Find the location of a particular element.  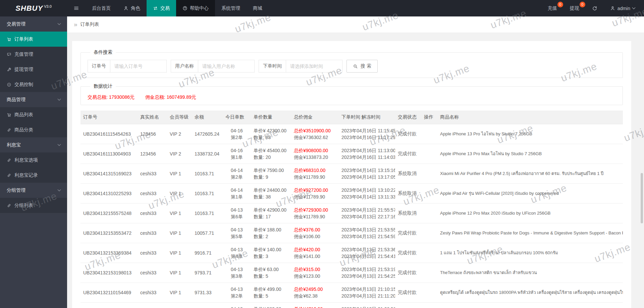

sidebar-item-product-category: 商品分类 is located at coordinates (34, 130).